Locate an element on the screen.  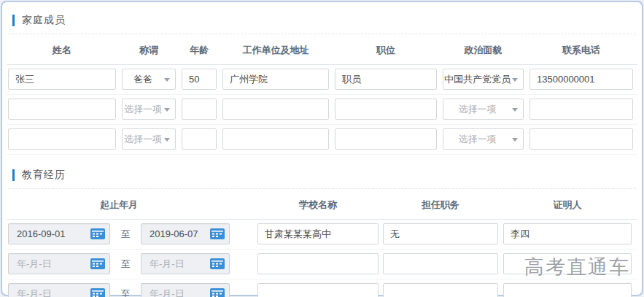
column-header-work: 工作单位及地址 is located at coordinates (276, 50).